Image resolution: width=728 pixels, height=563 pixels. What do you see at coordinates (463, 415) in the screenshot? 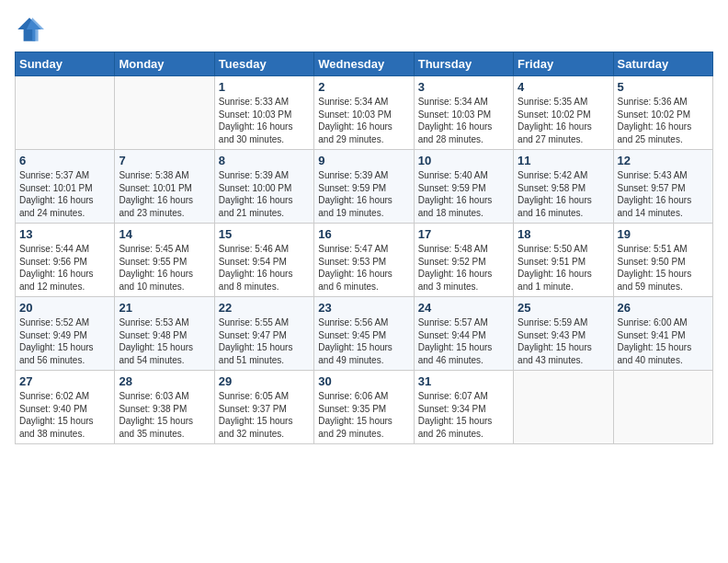
I see `cell-content: Sunrise: 6:07 AMSunset: 9:34 PMDaylight:…` at bounding box center [463, 415].